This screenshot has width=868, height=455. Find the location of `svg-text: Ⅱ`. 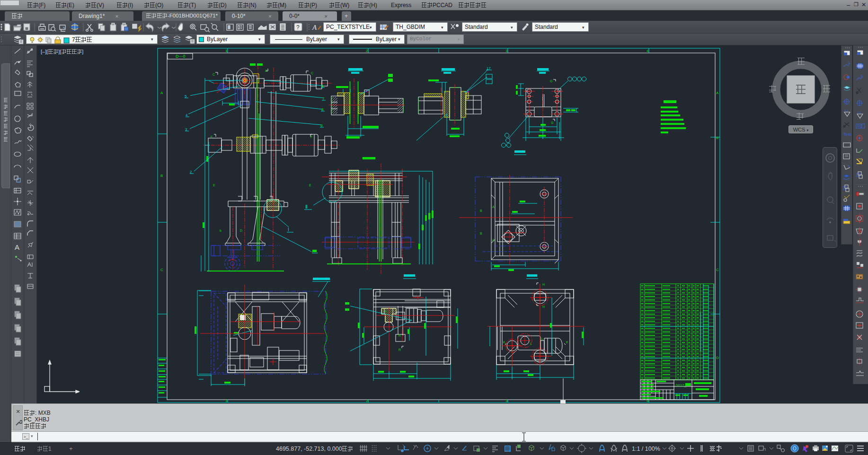

svg-text: Ⅱ is located at coordinates (307, 207).